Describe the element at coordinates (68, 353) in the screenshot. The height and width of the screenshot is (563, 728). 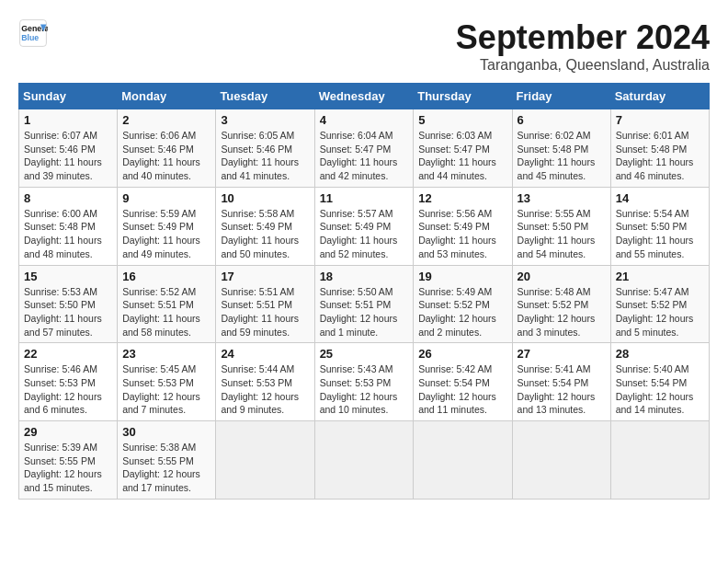
I see `day-number: 22` at that location.